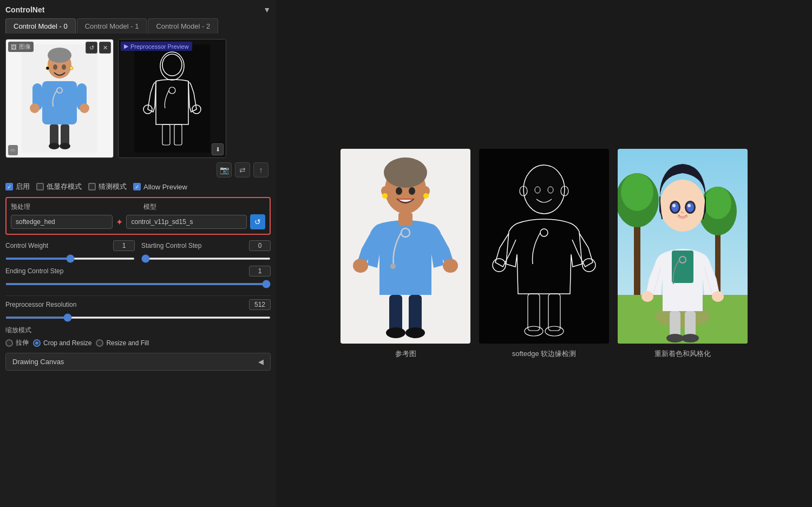 The width and height of the screenshot is (812, 507). I want to click on camera-tool-btn: 📷, so click(224, 170).